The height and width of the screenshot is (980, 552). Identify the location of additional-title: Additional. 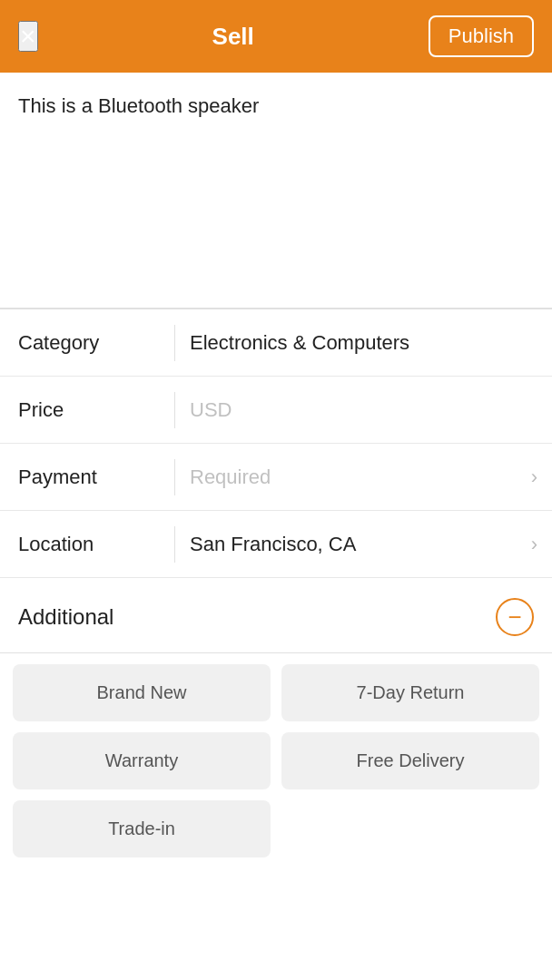
(65, 617).